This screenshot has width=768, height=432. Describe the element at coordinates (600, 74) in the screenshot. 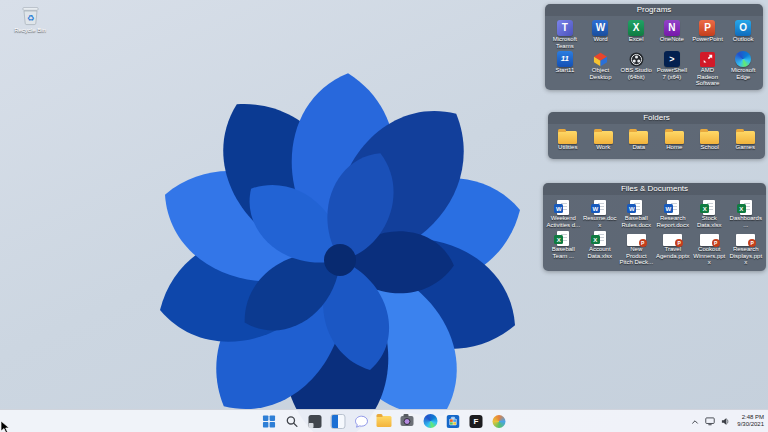

I see `shortcut-label: Object Desktop` at that location.